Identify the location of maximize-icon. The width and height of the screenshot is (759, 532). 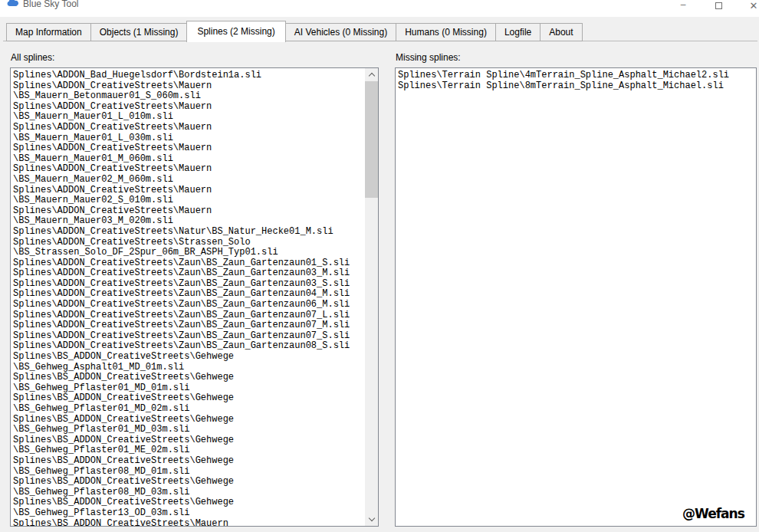
(719, 6).